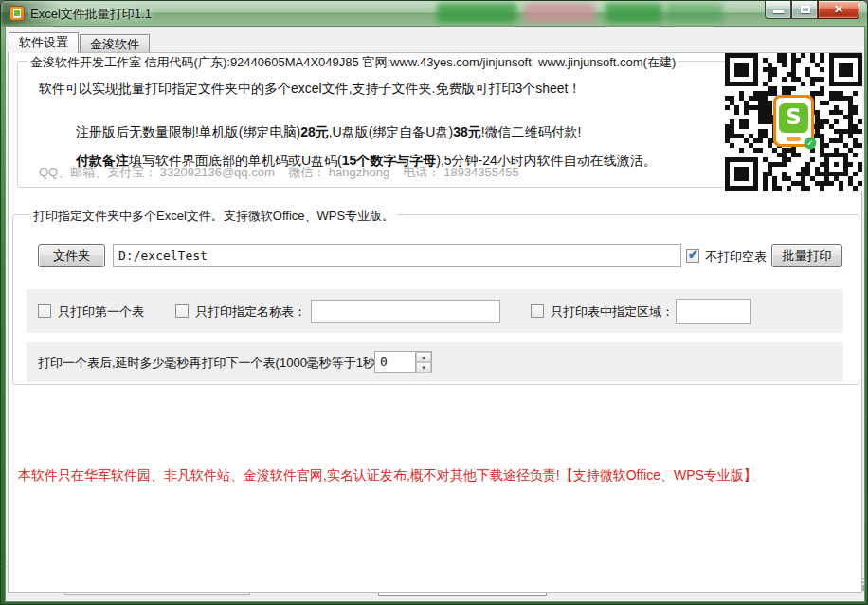  Describe the element at coordinates (214, 363) in the screenshot. I see `delay-label: 打印一个表后,延时多少毫秒再打印下一个表(1000毫秒等于1秒)：` at that location.